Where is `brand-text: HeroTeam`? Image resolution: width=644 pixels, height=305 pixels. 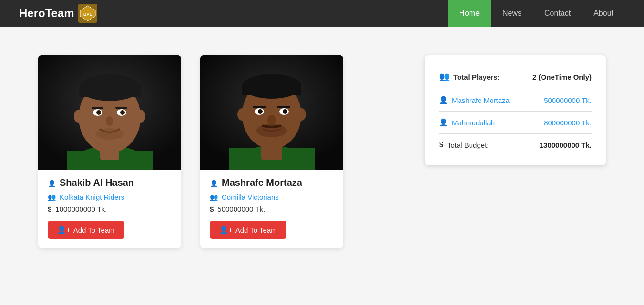 brand-text: HeroTeam is located at coordinates (47, 13).